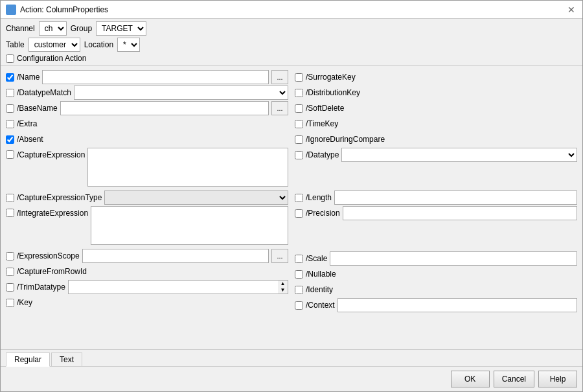 The width and height of the screenshot is (583, 392). Describe the element at coordinates (436, 155) in the screenshot. I see `datatype-row: /Datatype` at that location.